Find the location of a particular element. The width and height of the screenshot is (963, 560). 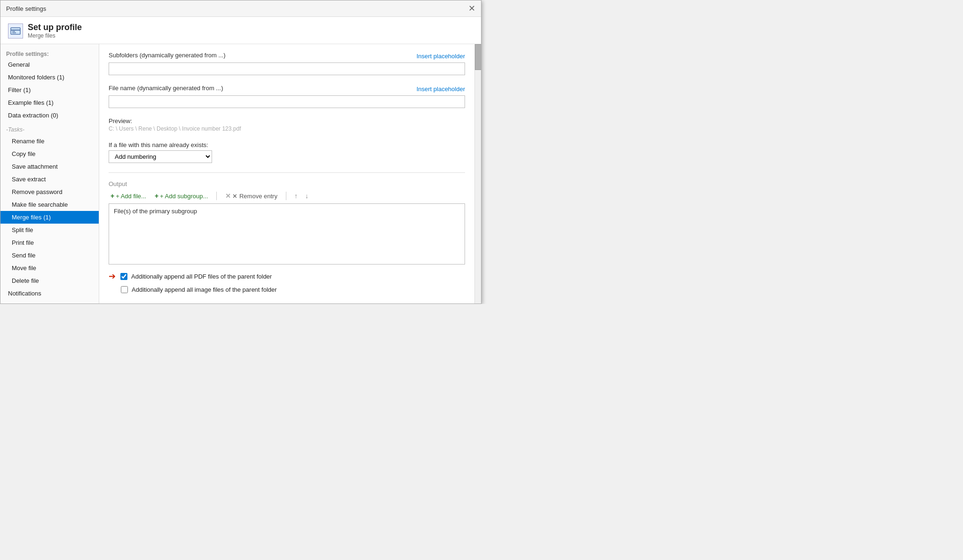

sidebar-item-copy-file: Copy file is located at coordinates (50, 154).